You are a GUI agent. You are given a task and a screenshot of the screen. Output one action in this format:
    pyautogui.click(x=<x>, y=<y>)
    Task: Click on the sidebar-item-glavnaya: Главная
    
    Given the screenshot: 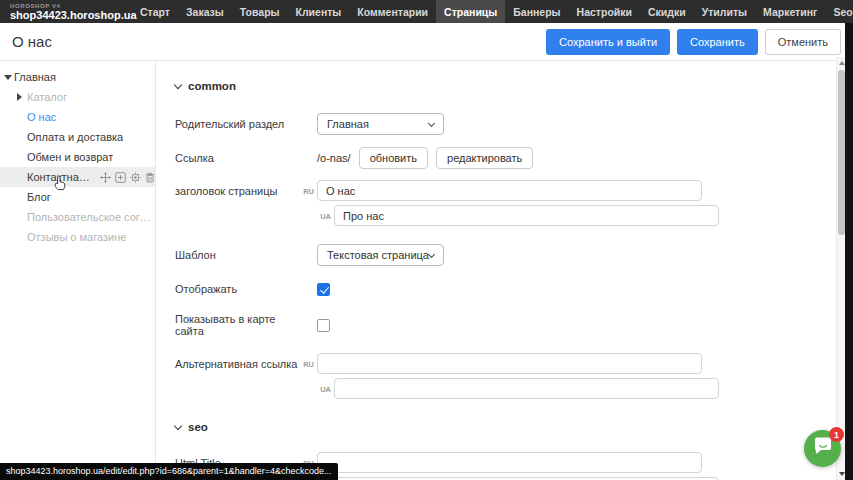 What is the action you would take?
    pyautogui.click(x=78, y=77)
    